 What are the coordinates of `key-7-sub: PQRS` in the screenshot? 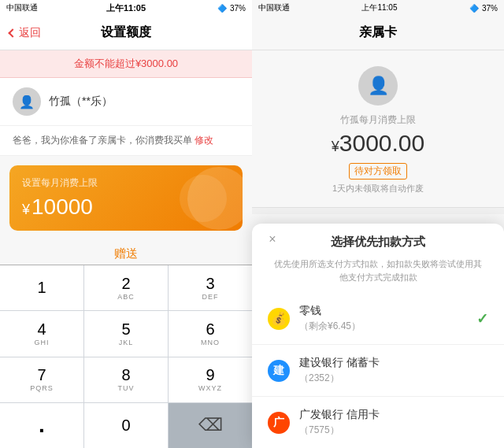 It's located at (42, 388).